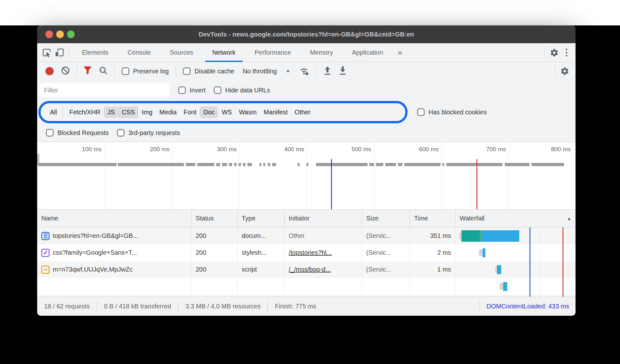 The image size is (620, 364). What do you see at coordinates (104, 90) in the screenshot?
I see `filter-input` at bounding box center [104, 90].